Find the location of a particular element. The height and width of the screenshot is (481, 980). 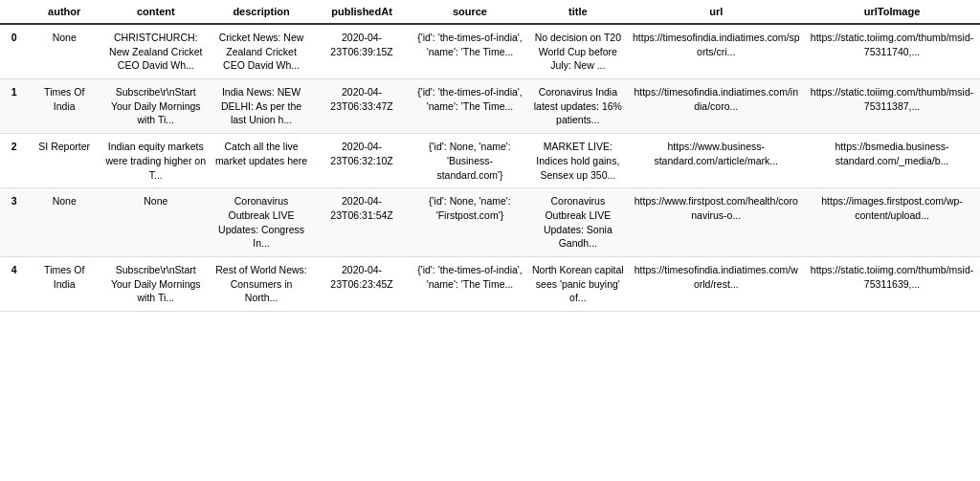

cell-publishedat: 2020-04-23T06:32:10Z is located at coordinates (362, 161).